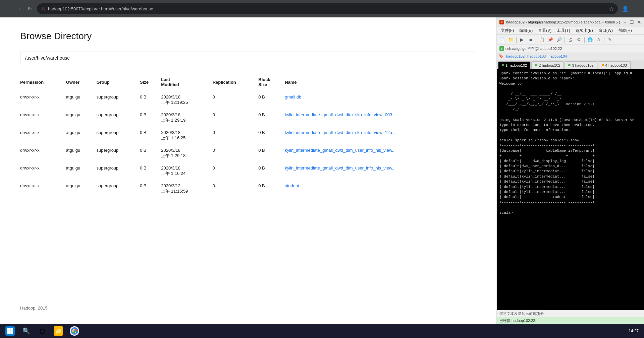 This screenshot has width=644, height=338. Describe the element at coordinates (515, 65) in the screenshot. I see `tab-hadoop102-1: 1 hadoop102` at that location.